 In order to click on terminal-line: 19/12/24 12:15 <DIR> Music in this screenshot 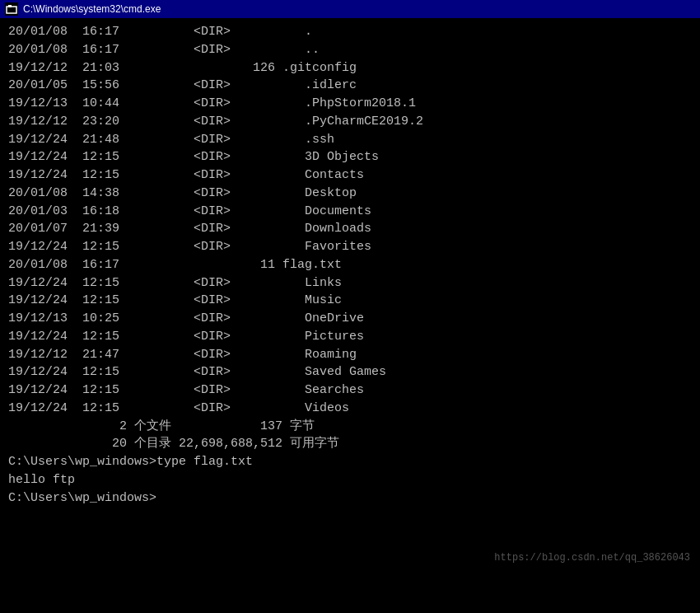, I will do `click(350, 301)`.